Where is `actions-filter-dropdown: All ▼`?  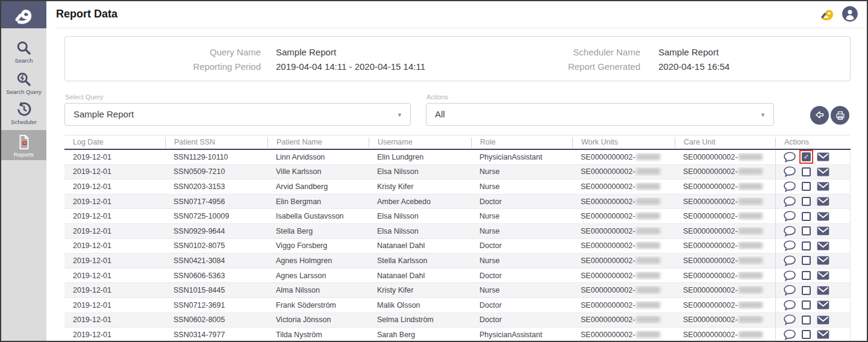 actions-filter-dropdown: All ▼ is located at coordinates (600, 114).